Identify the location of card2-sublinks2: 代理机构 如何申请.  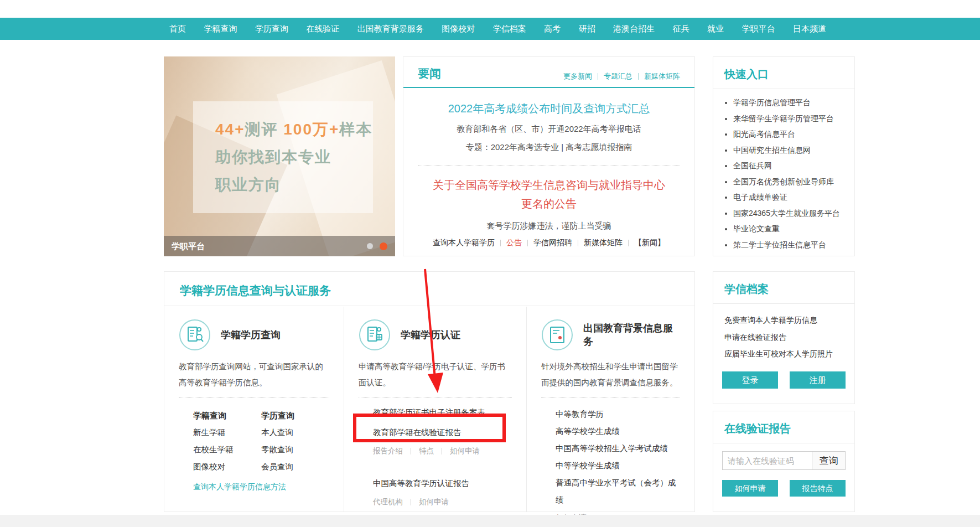
(443, 502).